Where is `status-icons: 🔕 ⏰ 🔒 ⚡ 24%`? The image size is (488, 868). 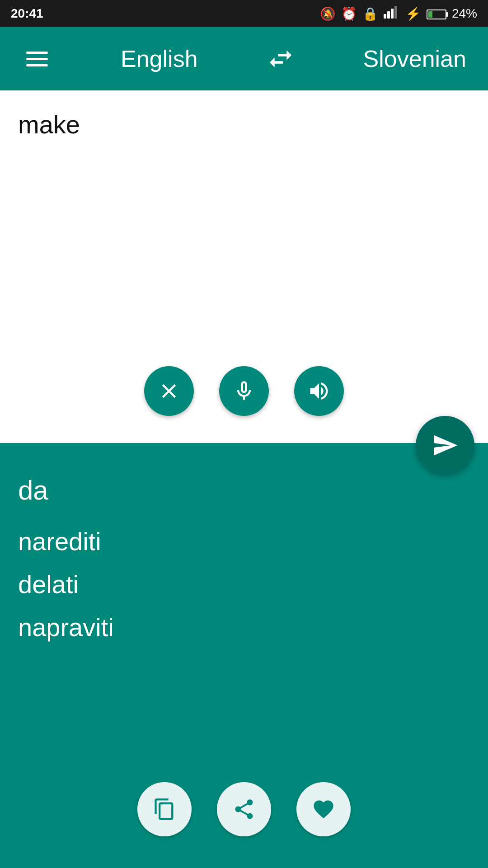 status-icons: 🔕 ⏰ 🔒 ⚡ 24% is located at coordinates (399, 14).